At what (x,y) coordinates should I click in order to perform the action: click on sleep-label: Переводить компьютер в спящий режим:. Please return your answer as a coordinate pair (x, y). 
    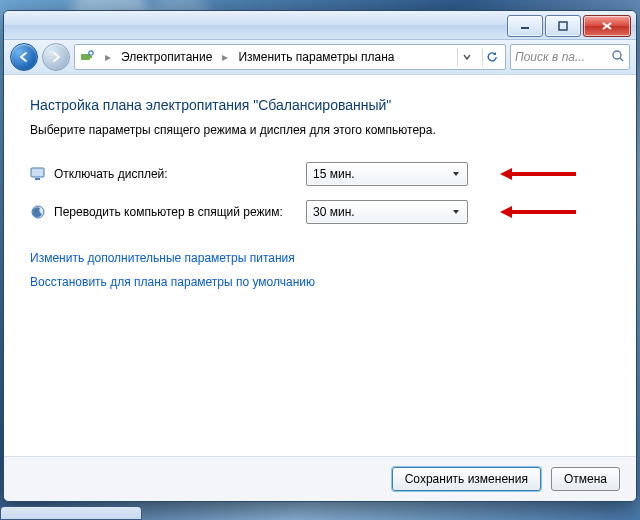
    Looking at the image, I should click on (180, 212).